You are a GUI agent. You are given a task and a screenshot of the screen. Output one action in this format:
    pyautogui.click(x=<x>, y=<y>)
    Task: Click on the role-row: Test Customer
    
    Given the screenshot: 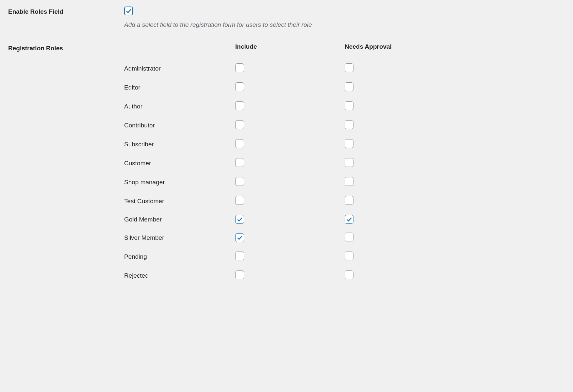 What is the action you would take?
    pyautogui.click(x=344, y=201)
    